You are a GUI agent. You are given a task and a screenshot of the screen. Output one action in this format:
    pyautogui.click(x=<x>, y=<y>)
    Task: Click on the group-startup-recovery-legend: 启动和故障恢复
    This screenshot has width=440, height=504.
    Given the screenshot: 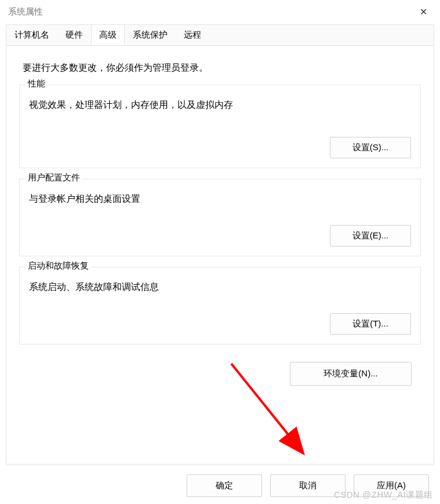 What is the action you would take?
    pyautogui.click(x=58, y=266)
    